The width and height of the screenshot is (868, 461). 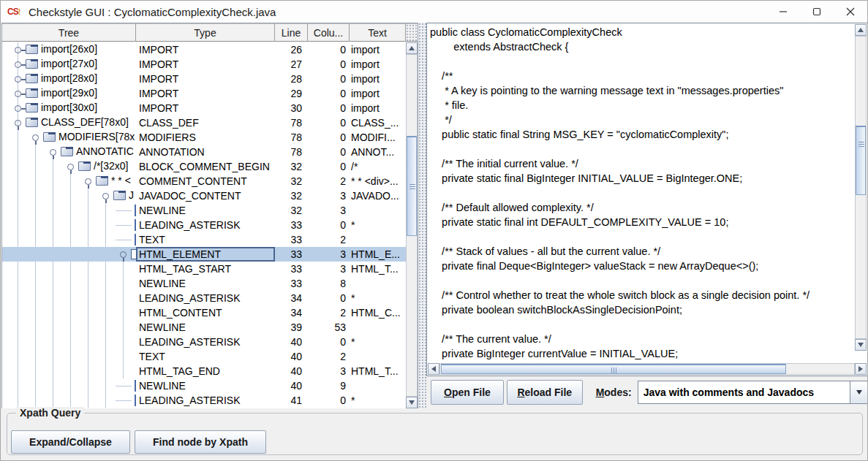 I want to click on table-row: NEWLINE338, so click(x=204, y=283).